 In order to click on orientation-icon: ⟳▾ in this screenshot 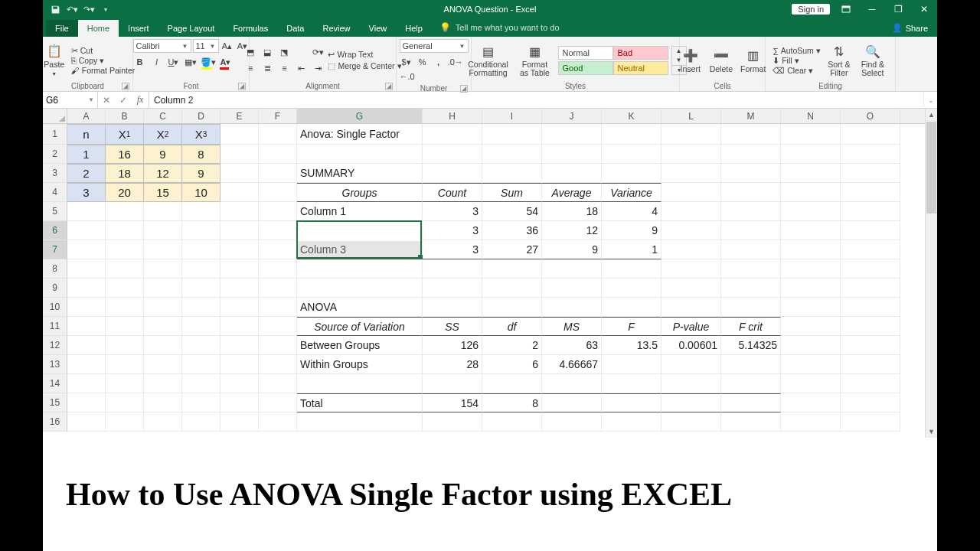, I will do `click(318, 52)`.